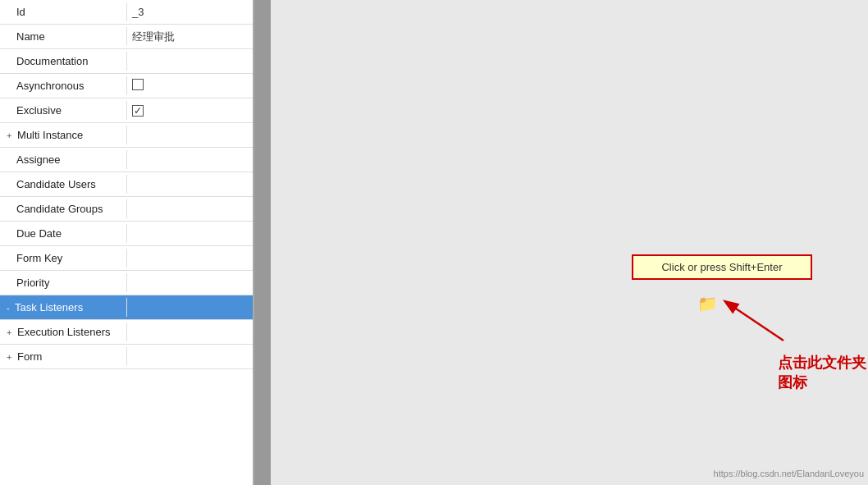 The height and width of the screenshot is (485, 868). I want to click on prop-label-documentation: Documentation, so click(64, 61).